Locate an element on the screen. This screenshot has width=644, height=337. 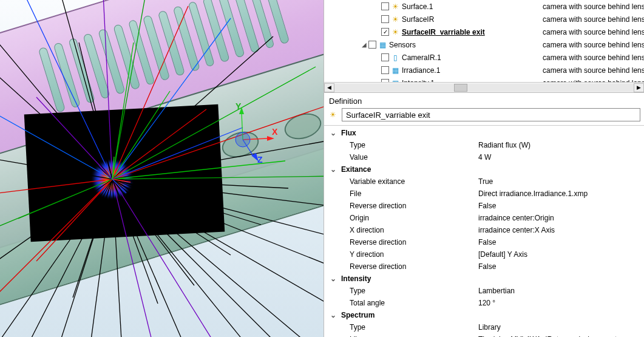
property-value: Radiant flux (W) is located at coordinates (558, 145).